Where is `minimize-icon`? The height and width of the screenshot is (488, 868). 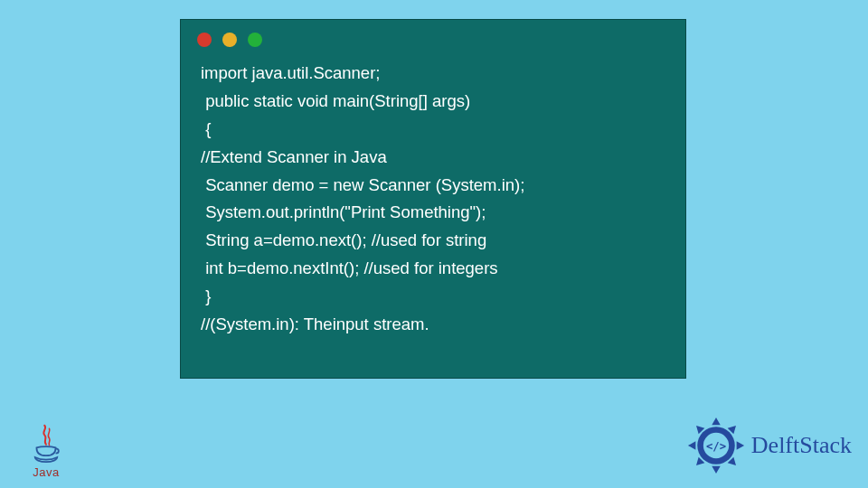
minimize-icon is located at coordinates (230, 40).